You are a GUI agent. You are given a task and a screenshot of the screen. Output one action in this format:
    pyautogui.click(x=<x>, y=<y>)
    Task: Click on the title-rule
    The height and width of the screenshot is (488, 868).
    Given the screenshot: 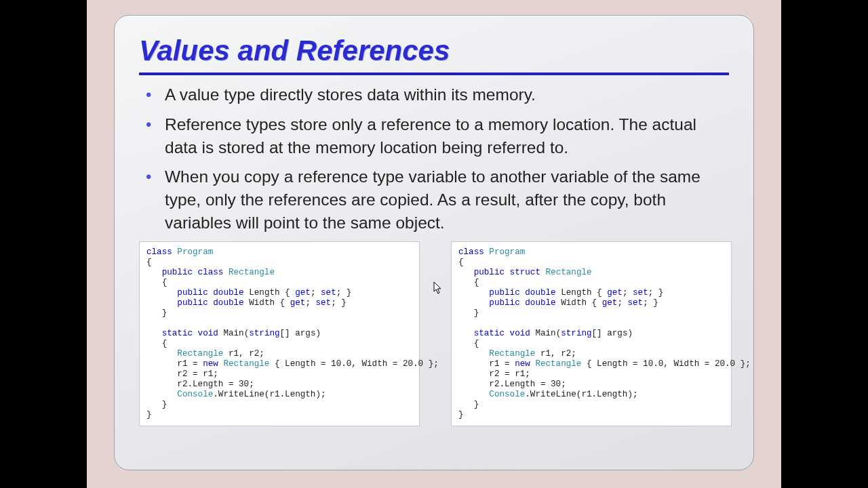 What is the action you would take?
    pyautogui.click(x=434, y=74)
    